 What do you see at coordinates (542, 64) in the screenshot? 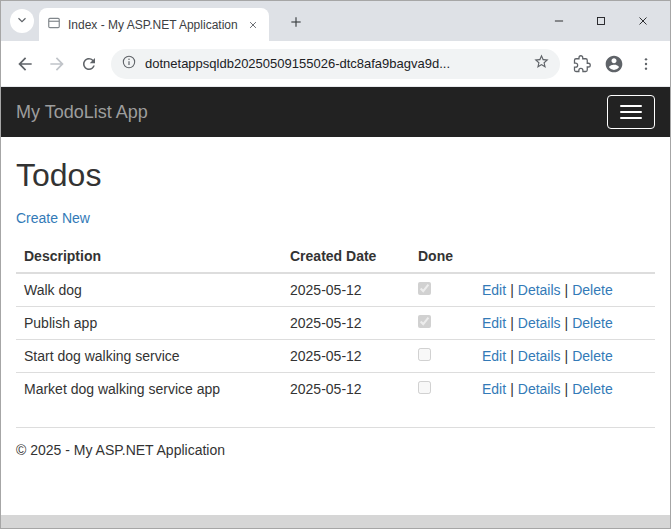
I see `bookmark-star-icon` at bounding box center [542, 64].